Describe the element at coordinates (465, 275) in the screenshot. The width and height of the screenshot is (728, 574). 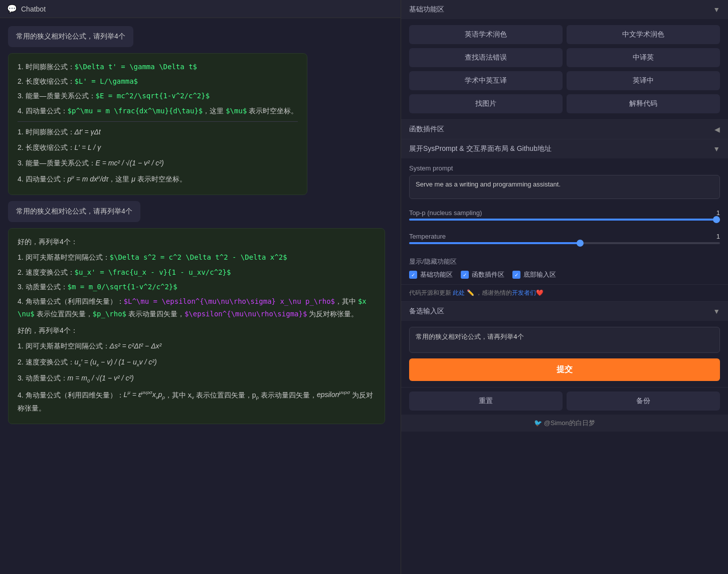
I see `checkbox-plugin-box: ✓` at that location.